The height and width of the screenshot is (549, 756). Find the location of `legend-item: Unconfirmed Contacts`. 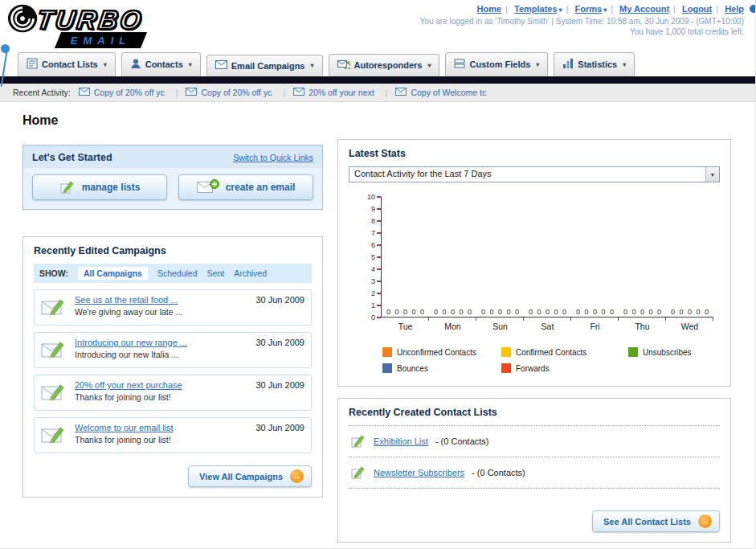

legend-item: Unconfirmed Contacts is located at coordinates (442, 352).